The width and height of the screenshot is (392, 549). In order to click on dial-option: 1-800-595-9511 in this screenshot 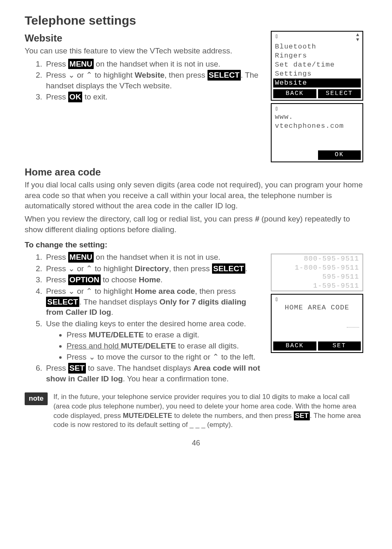, I will do `click(317, 268)`.